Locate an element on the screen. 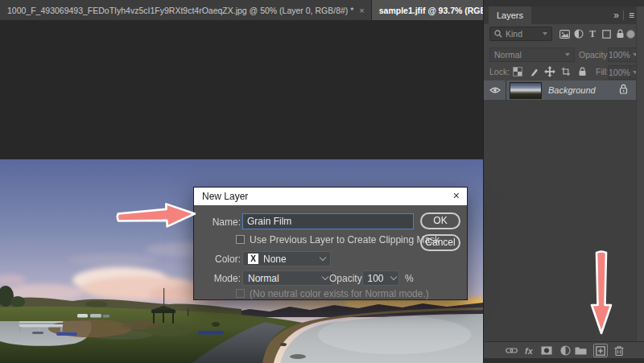  search-icon is located at coordinates (498, 34).